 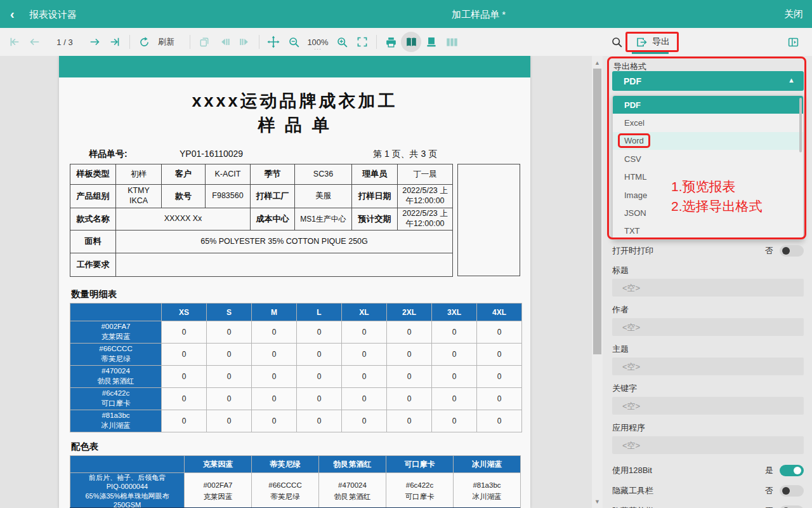 What do you see at coordinates (353, 490) in the screenshot?
I see `ctab-cell: #470024勃艮第酒红` at bounding box center [353, 490].